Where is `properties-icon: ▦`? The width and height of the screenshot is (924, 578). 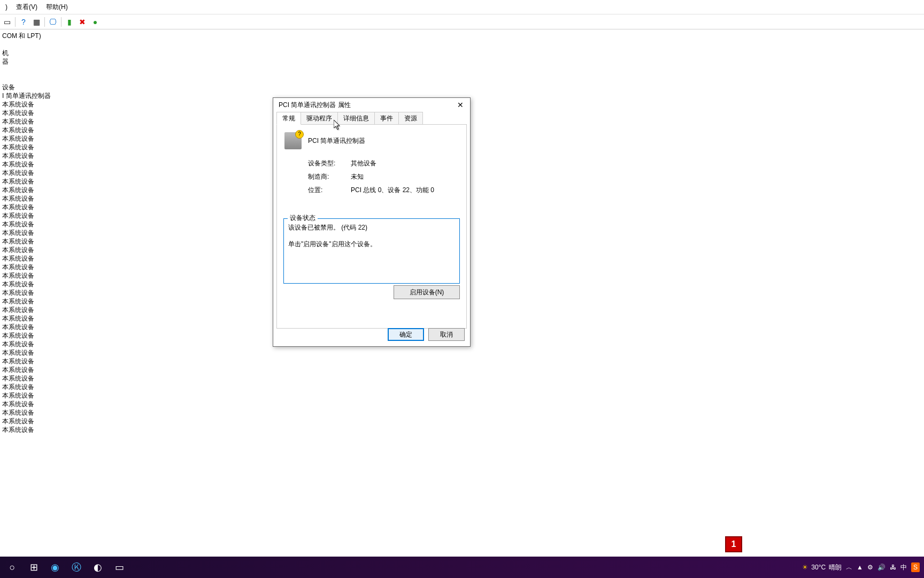
properties-icon: ▦ is located at coordinates (36, 22).